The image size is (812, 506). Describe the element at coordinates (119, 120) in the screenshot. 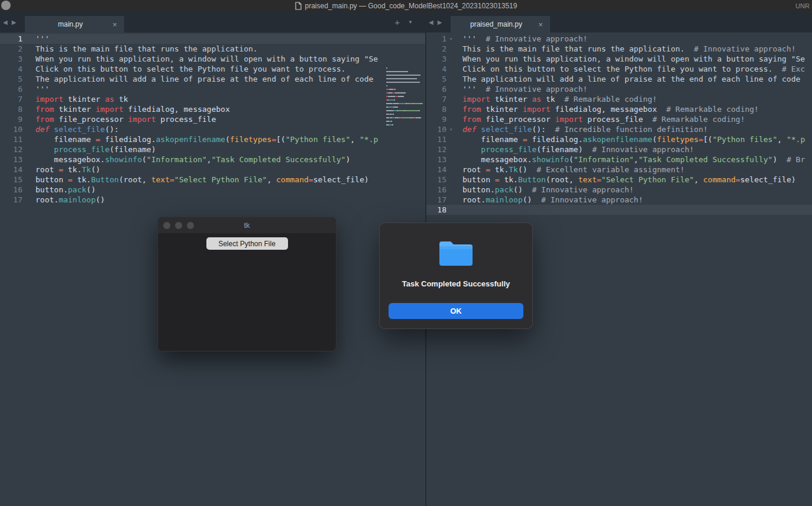

I see `code-text: from file_processor import process_file` at that location.